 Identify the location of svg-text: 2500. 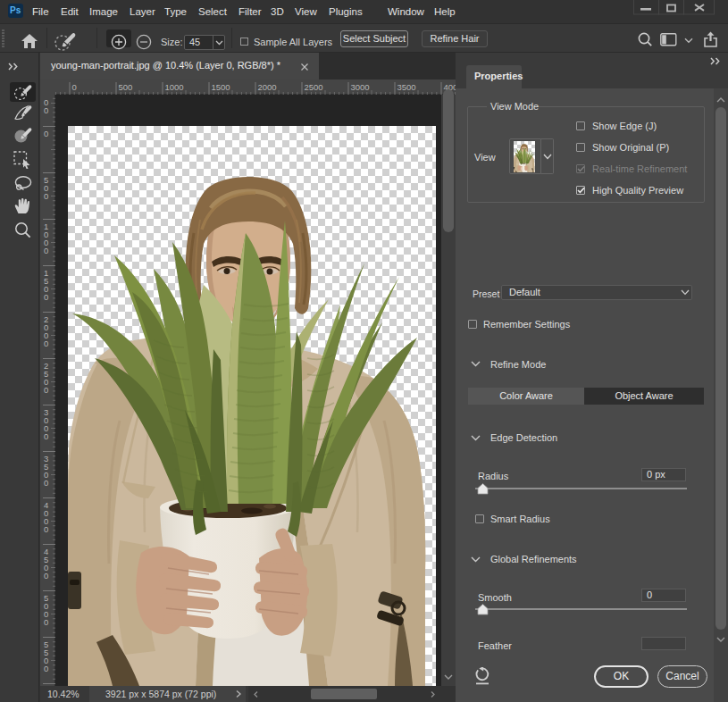
(314, 88).